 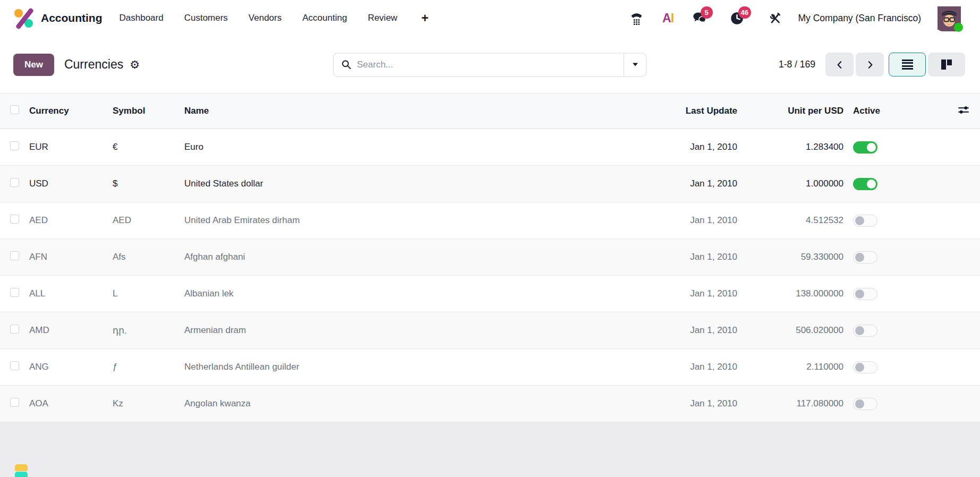 I want to click on table-row: AFN Afs Afghan afghani Jan 1, 2010 59.33…, so click(x=490, y=257).